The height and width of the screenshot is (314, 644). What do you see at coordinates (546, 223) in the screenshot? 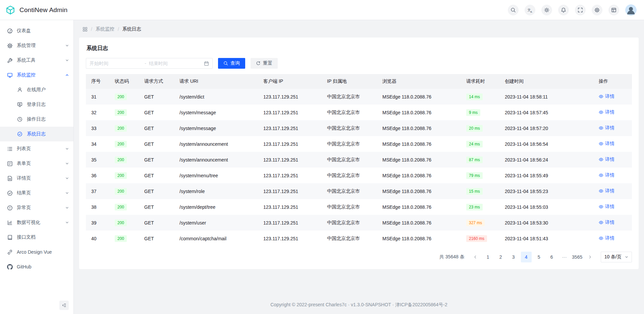
I see `cell-created: 2023-11-04 18:53:30` at bounding box center [546, 223].